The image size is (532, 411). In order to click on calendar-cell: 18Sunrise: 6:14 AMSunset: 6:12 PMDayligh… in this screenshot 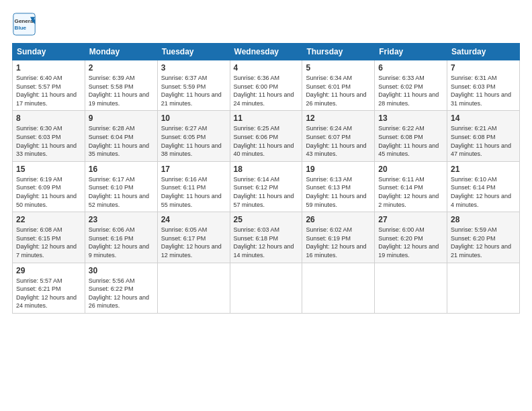, I will do `click(266, 187)`.